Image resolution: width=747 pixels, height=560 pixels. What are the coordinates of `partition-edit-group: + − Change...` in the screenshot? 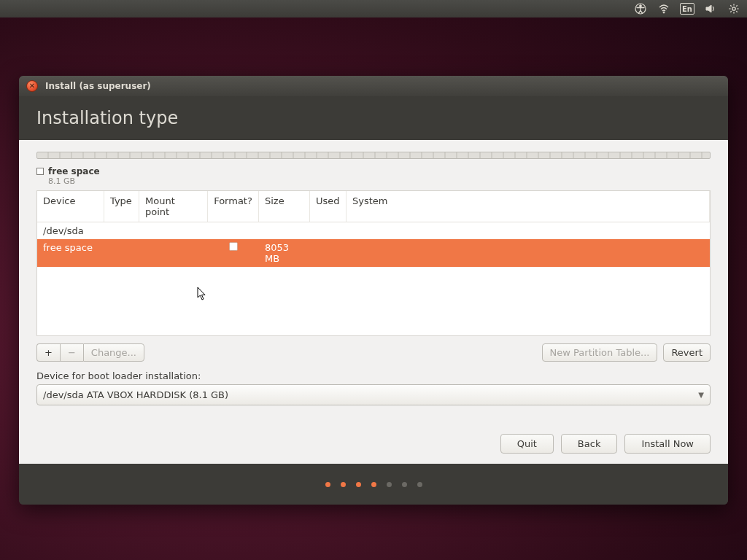 It's located at (90, 353).